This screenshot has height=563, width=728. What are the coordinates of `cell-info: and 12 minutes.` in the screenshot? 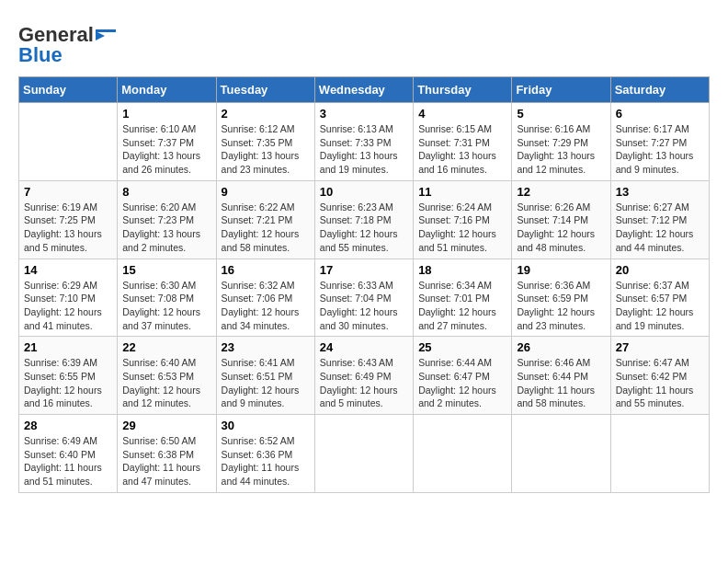 It's located at (166, 403).